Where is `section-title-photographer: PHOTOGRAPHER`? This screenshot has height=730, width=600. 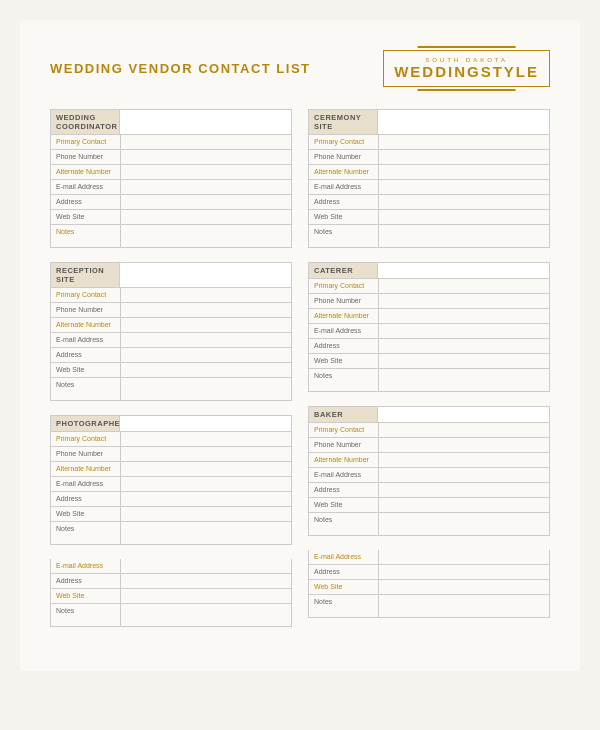 section-title-photographer: PHOTOGRAPHER is located at coordinates (85, 424).